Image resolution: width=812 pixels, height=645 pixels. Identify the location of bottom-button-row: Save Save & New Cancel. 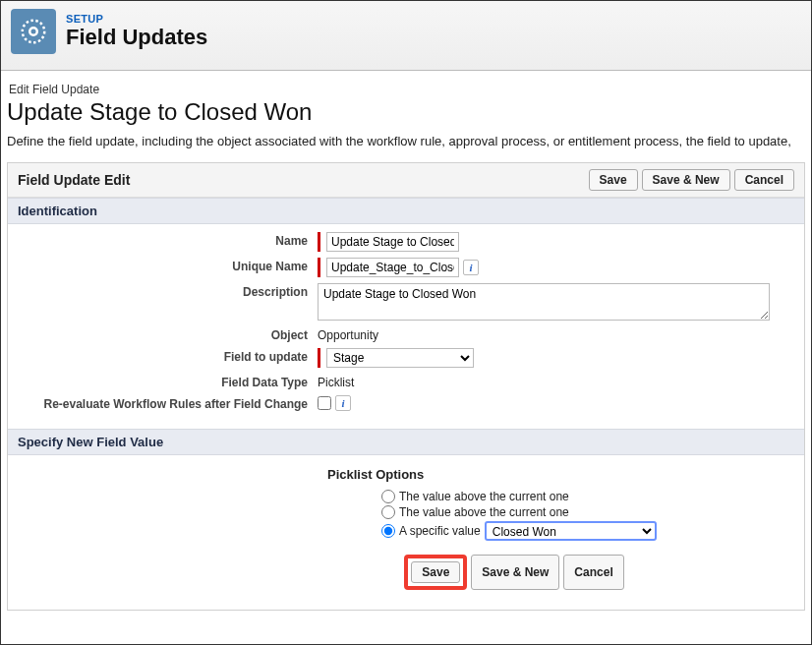
(514, 572).